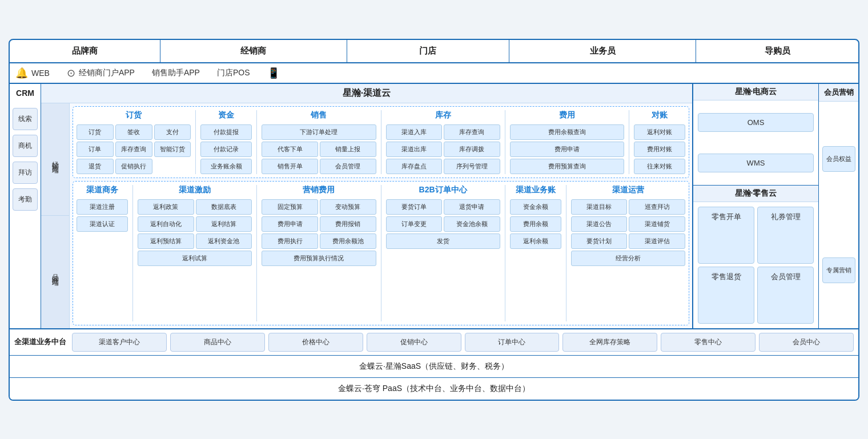 Image resolution: width=868 pixels, height=439 pixels. What do you see at coordinates (434, 51) in the screenshot?
I see `roles-row: 品牌商 经销商 门店 业务员 导购员` at bounding box center [434, 51].